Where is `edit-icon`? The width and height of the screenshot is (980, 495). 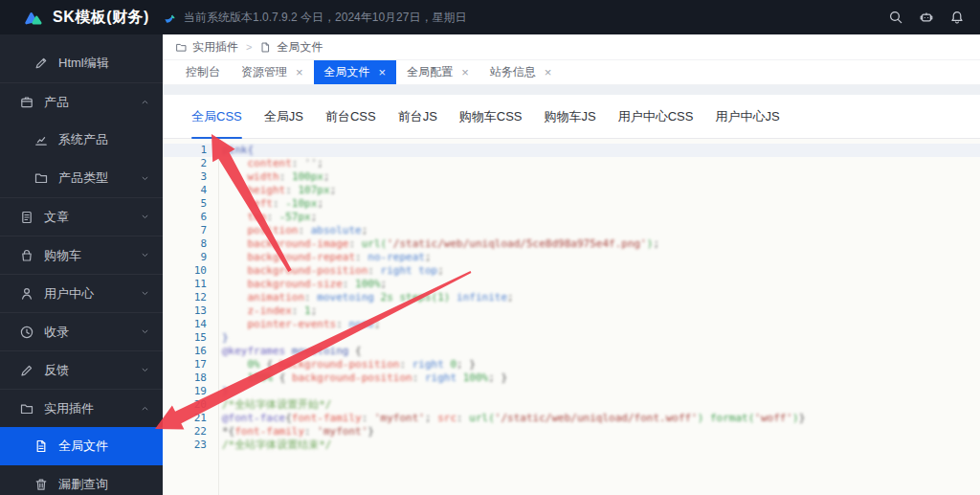 edit-icon is located at coordinates (41, 63).